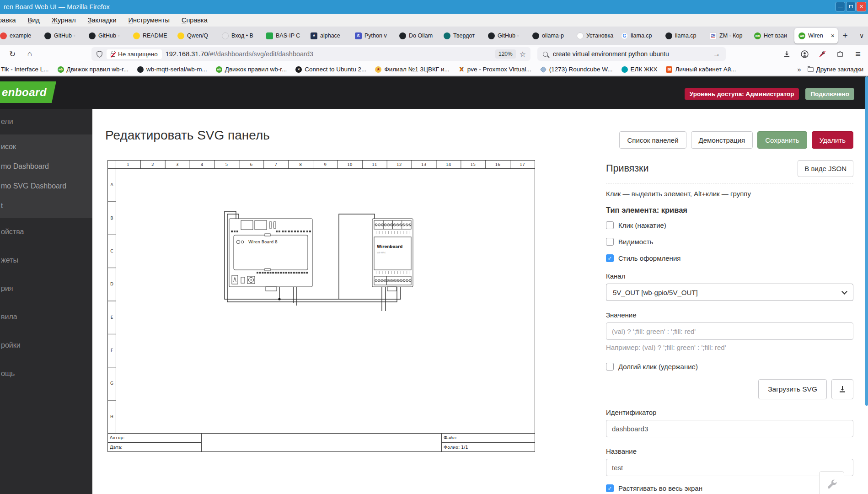 Image resolution: width=868 pixels, height=494 pixels. Describe the element at coordinates (46, 166) in the screenshot. I see `sidebar-item-2: mo Dashboard` at that location.